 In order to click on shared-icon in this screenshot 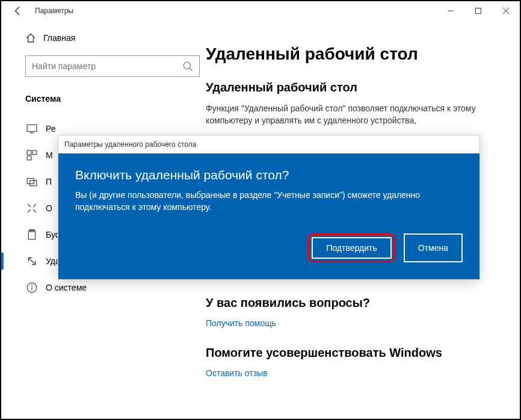, I will do `click(32, 208)`.